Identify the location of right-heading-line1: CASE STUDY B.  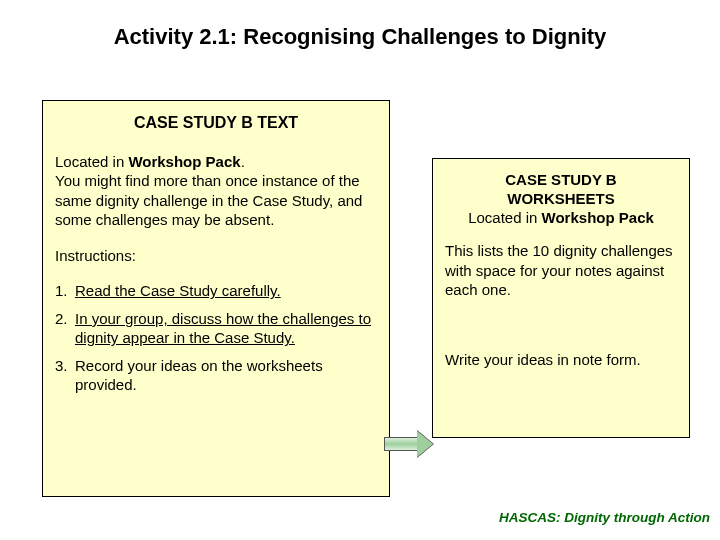
(560, 180).